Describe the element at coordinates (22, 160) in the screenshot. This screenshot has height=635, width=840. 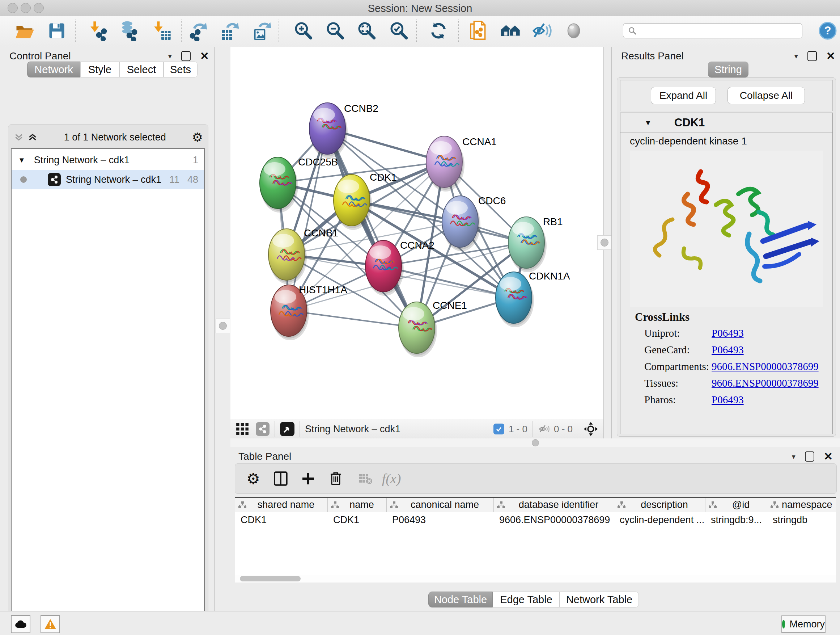
I see `tree-expander-icon: ▼` at that location.